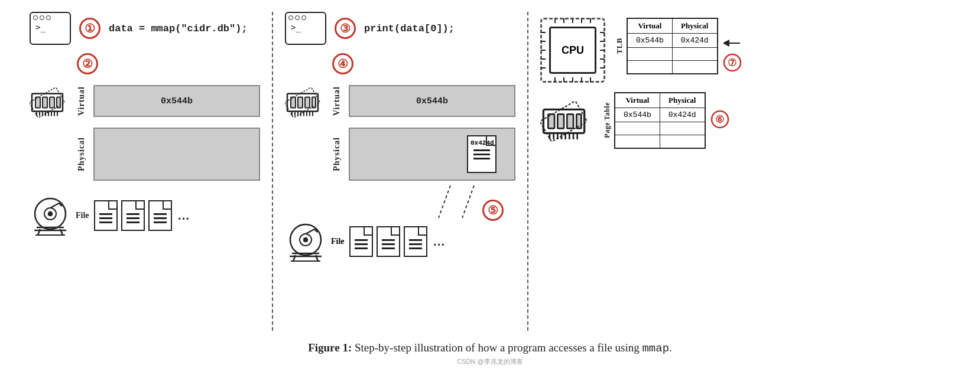 The image size is (980, 378). I want to click on virtual-label-middle: Virtual, so click(339, 101).